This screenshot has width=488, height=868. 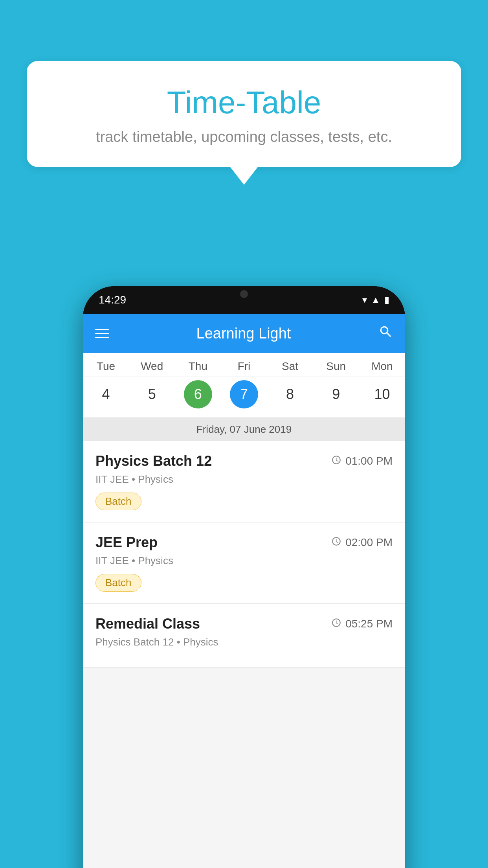 I want to click on speech-bubble: Time-Table track timetable, upcoming cla…, so click(x=244, y=114).